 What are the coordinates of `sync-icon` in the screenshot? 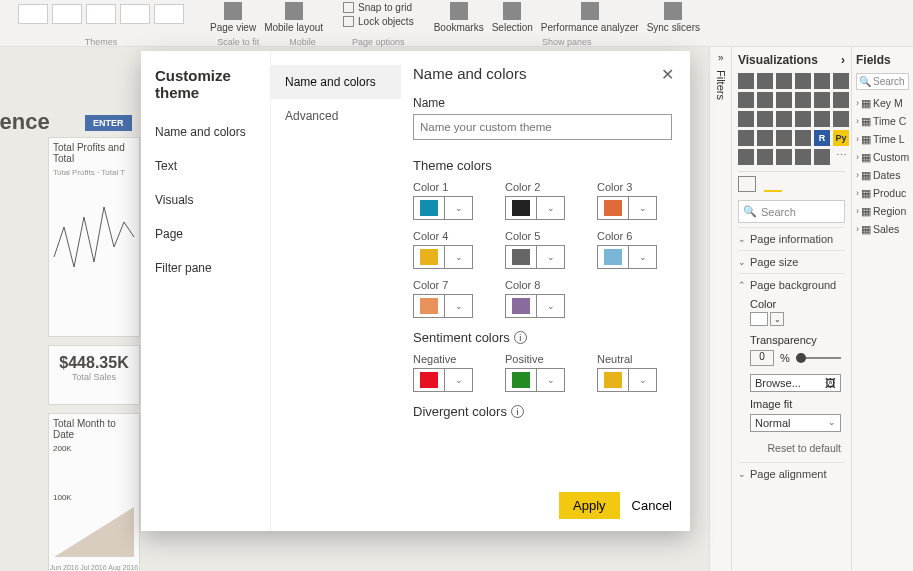 It's located at (673, 11).